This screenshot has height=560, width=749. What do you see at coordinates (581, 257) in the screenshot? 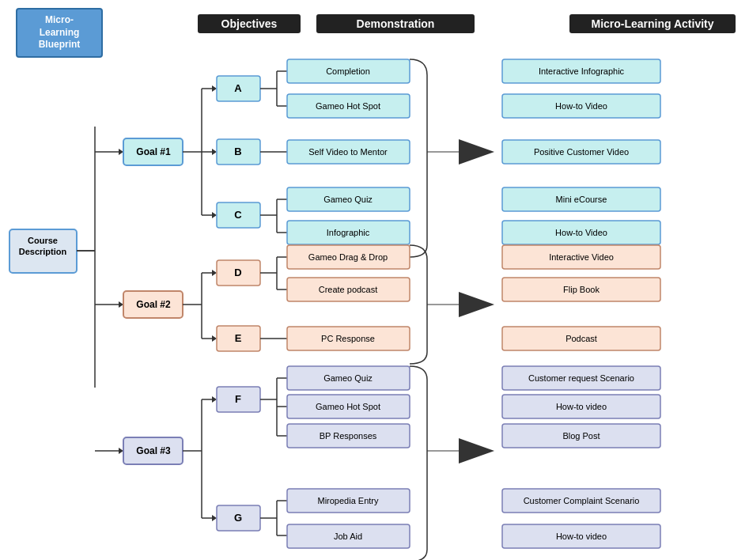
I see `svg-text: Interactive Video` at bounding box center [581, 257].